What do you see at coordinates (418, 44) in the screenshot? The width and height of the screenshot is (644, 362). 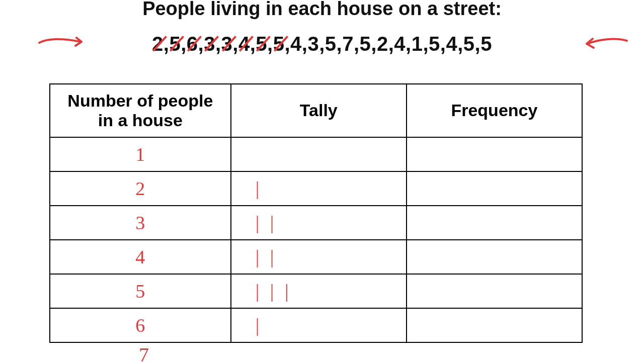 I see `sequence-number: 1` at bounding box center [418, 44].